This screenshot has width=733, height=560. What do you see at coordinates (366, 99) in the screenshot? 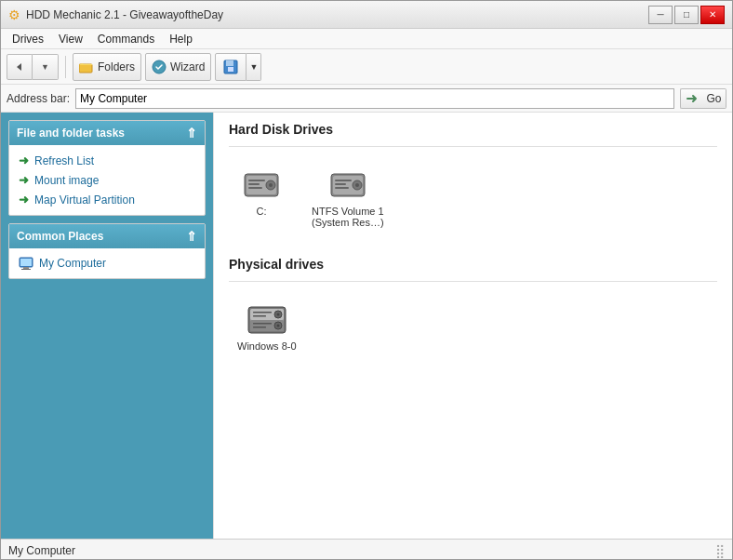
I see `address-bar: Address bar: Go` at bounding box center [366, 99].